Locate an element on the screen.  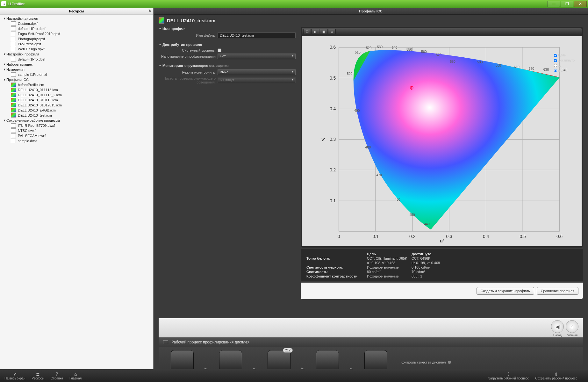
tree-group: ▼Измерения is located at coordinates (76, 69).